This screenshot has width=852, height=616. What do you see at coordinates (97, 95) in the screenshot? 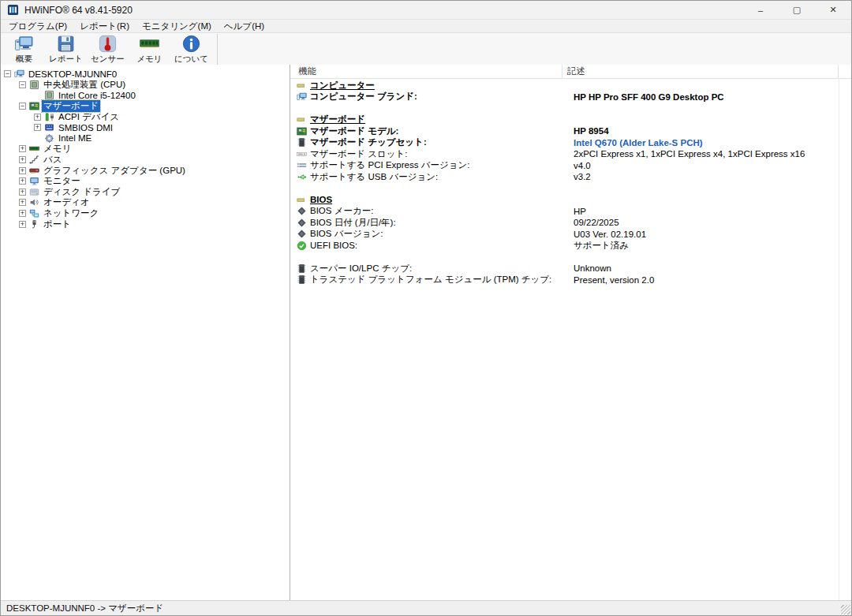
I see `tree-item-label: Intel Core i5-12400` at bounding box center [97, 95].